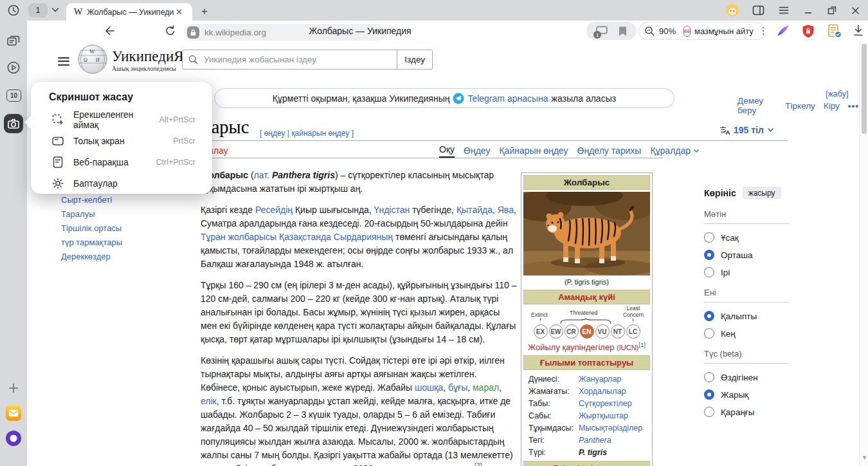 The height and width of the screenshot is (466, 868). What do you see at coordinates (600, 379) in the screenshot?
I see `taxonomy-value: Жануарлар` at bounding box center [600, 379].